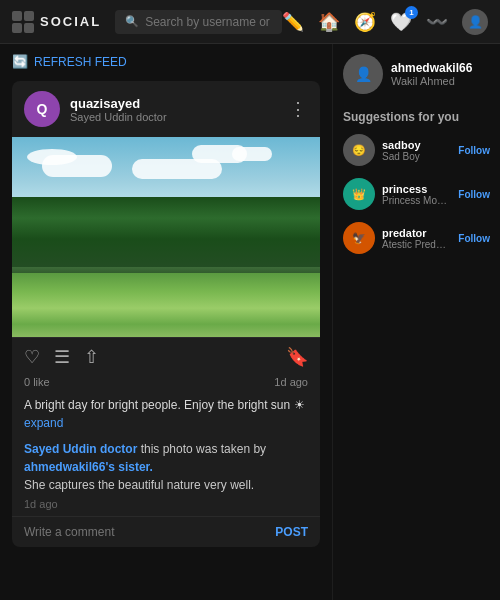 The width and height of the screenshot is (500, 600). Describe the element at coordinates (416, 194) in the screenshot. I see `suggestion-item-princess: 👑 princess Princess Monoke Follow` at that location.